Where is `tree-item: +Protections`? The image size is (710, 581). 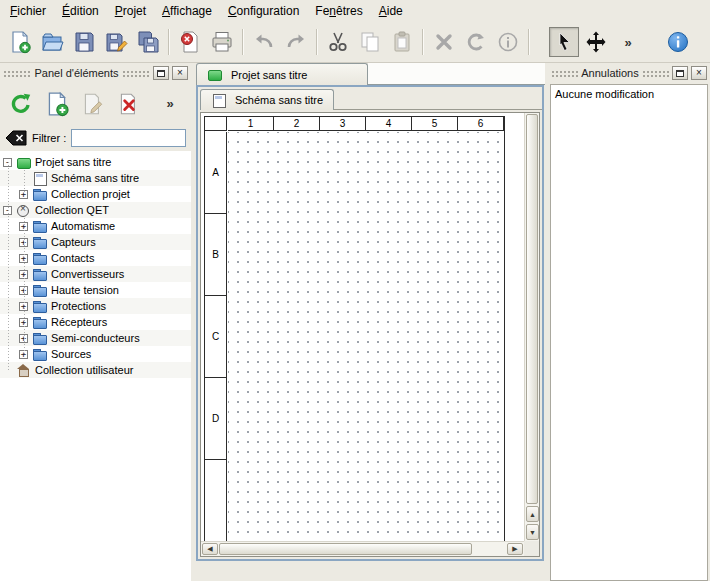 tree-item: +Protections is located at coordinates (96, 306).